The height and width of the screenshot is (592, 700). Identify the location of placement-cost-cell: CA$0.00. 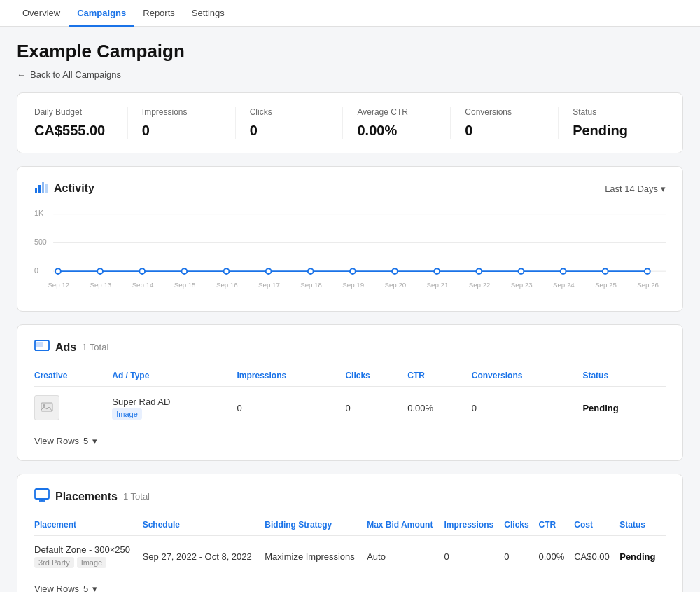
(596, 556).